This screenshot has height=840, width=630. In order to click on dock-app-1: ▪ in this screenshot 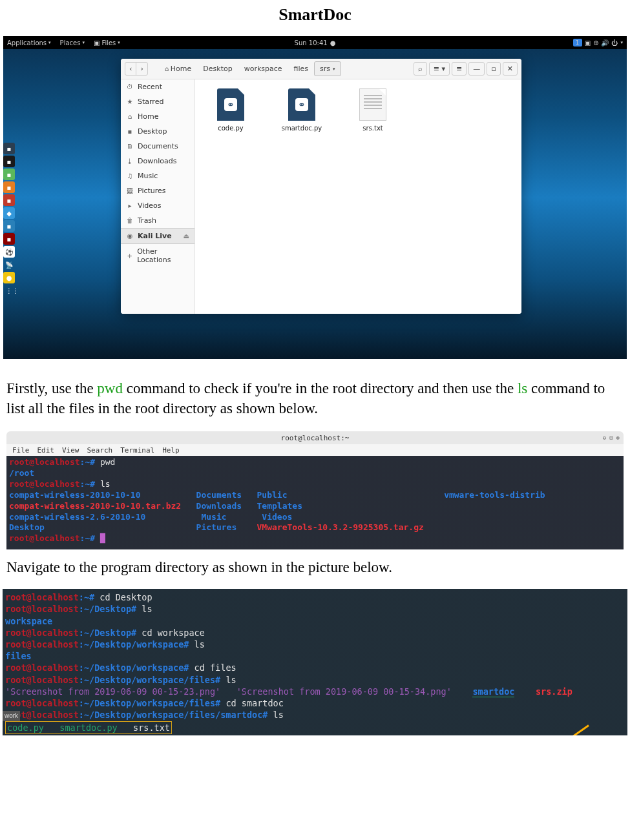, I will do `click(9, 149)`.